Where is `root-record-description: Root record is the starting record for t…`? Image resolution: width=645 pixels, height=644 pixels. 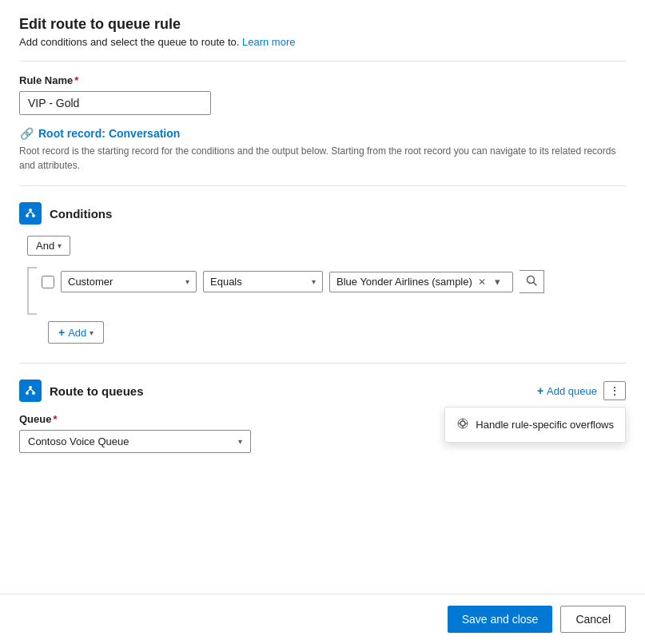 root-record-description: Root record is the starting record for t… is located at coordinates (323, 158).